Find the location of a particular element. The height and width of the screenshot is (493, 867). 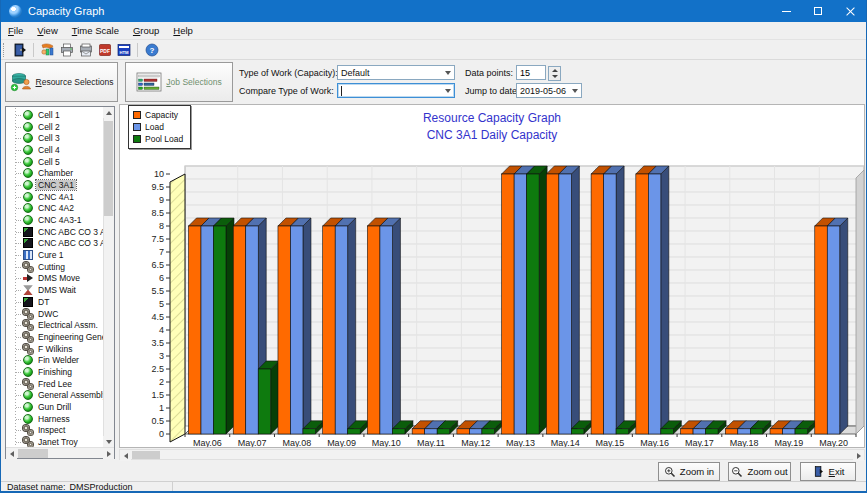

tree-item: General Assembly is located at coordinates (55, 396).